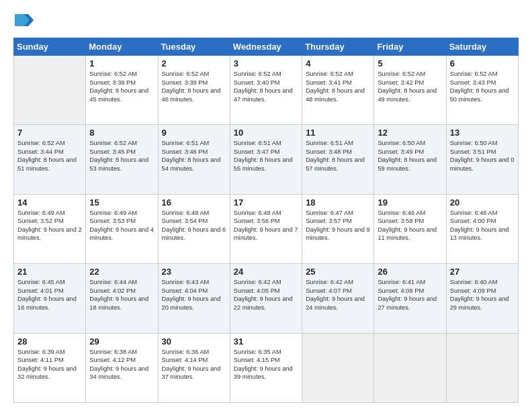 Image resolution: width=532 pixels, height=411 pixels. I want to click on day-info: Sunrise: 6:51 AM Sunset: 3:48 PM Dayligh…, so click(338, 156).